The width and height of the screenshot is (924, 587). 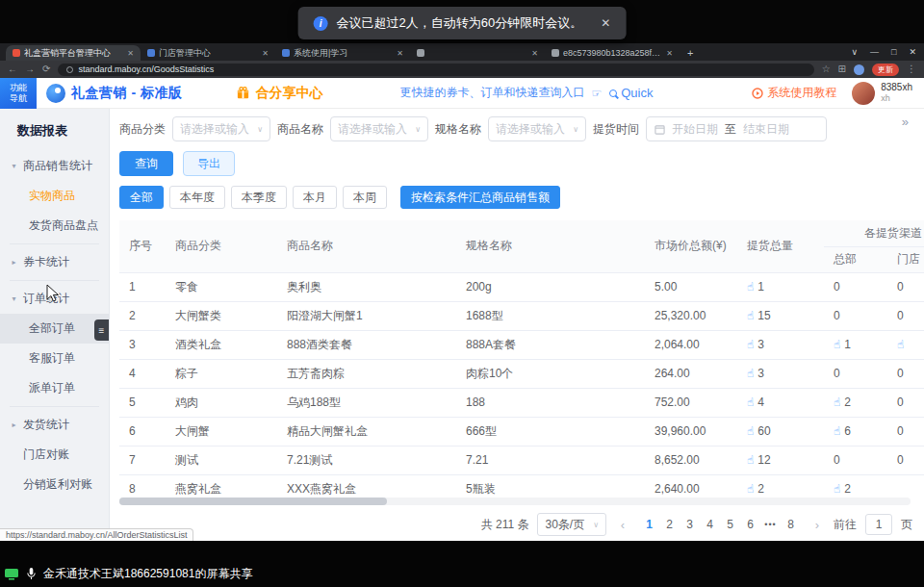 I want to click on site-info-icon, so click(x=69, y=69).